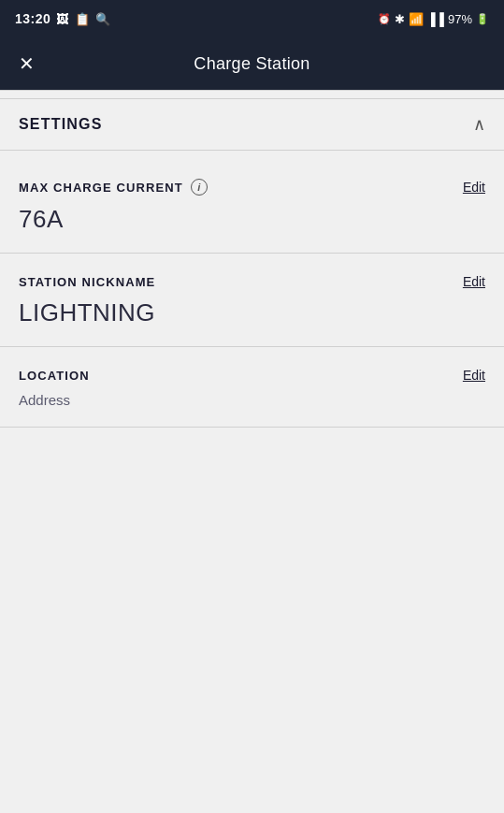  What do you see at coordinates (61, 124) in the screenshot?
I see `settings-section-title: SETTINGS` at bounding box center [61, 124].